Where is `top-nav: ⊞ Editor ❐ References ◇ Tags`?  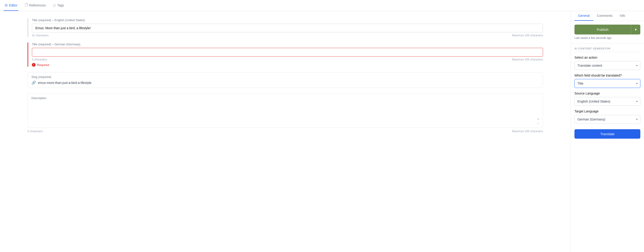
top-nav: ⊞ Editor ❐ References ◇ Tags is located at coordinates (322, 6).